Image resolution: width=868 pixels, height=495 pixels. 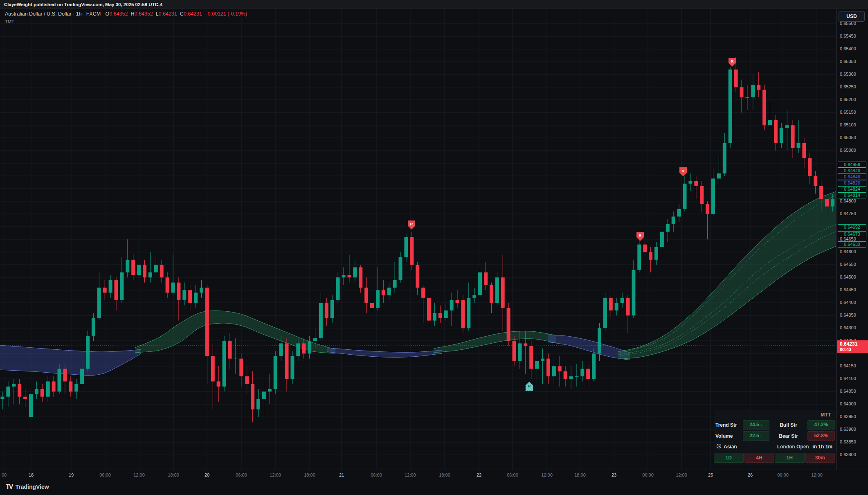 What do you see at coordinates (207, 475) in the screenshot?
I see `time-axis-day-label: 20` at bounding box center [207, 475].